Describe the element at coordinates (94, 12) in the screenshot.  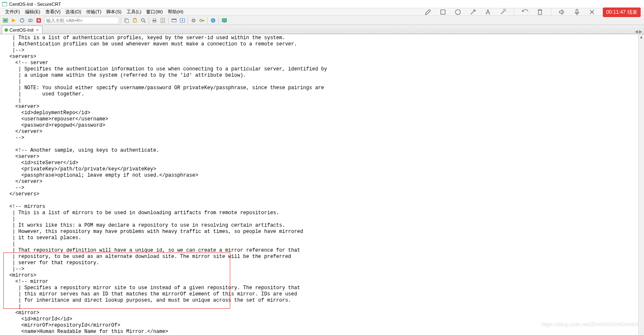
I see `menu-transfer: 传输(T)` at that location.